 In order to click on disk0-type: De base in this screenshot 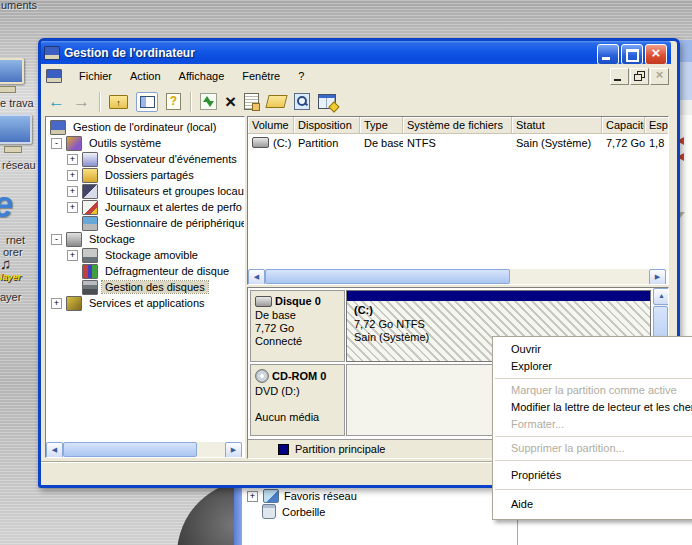, I will do `click(300, 316)`.